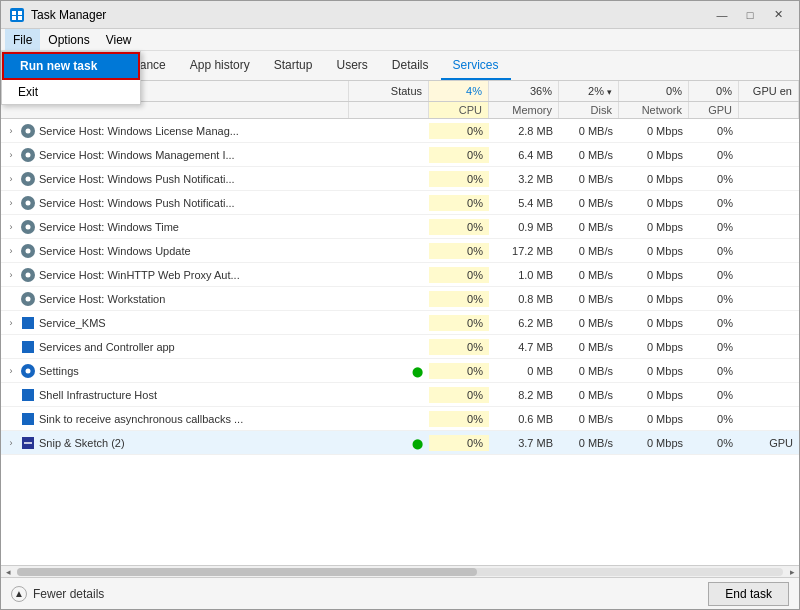  I want to click on table-row: Sink to receive asynchronous callbacks .…, so click(400, 419).